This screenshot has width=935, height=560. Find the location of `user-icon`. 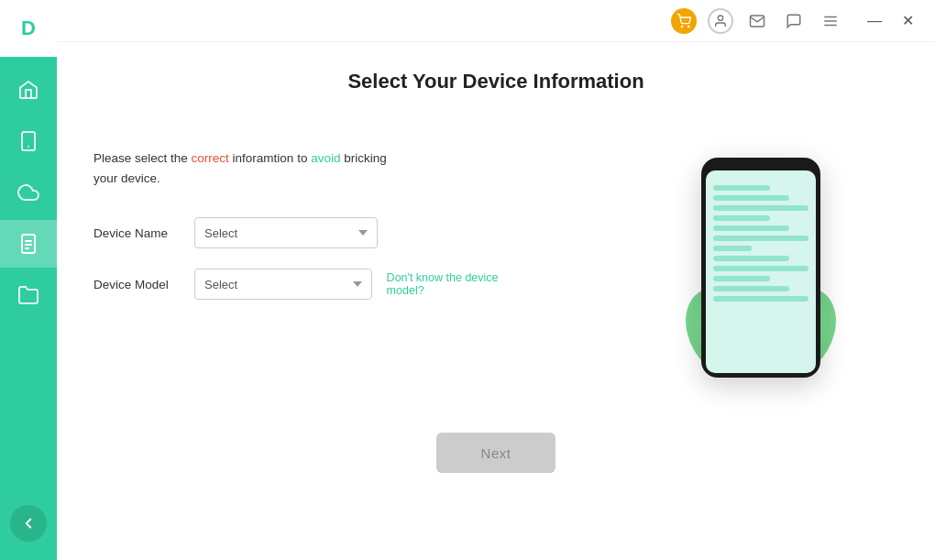

user-icon is located at coordinates (720, 21).